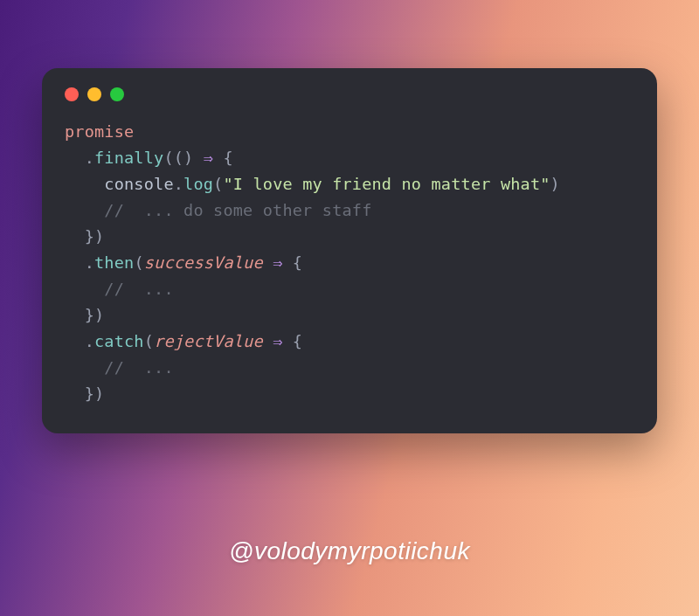 Image resolution: width=699 pixels, height=616 pixels. What do you see at coordinates (119, 341) in the screenshot?
I see `code-token: catch` at bounding box center [119, 341].